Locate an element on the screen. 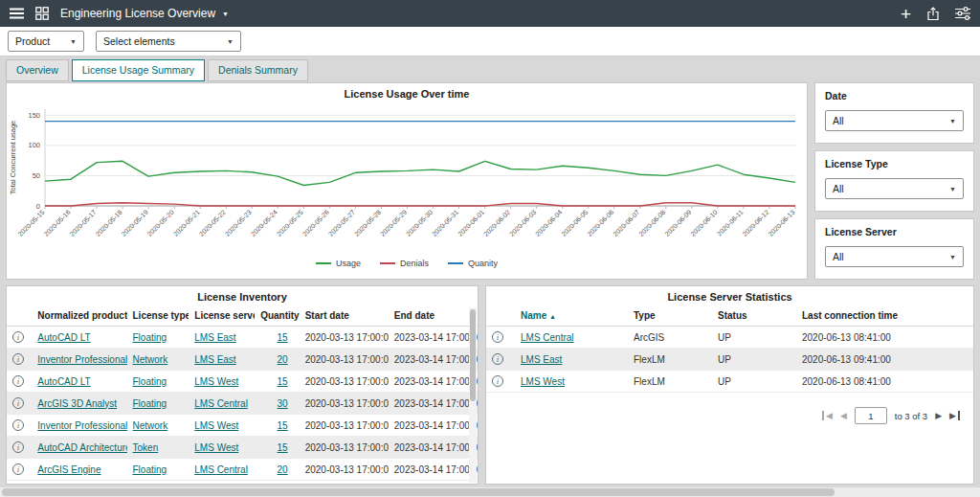 The width and height of the screenshot is (980, 497). svg-text: 2020-06-07 is located at coordinates (626, 223).